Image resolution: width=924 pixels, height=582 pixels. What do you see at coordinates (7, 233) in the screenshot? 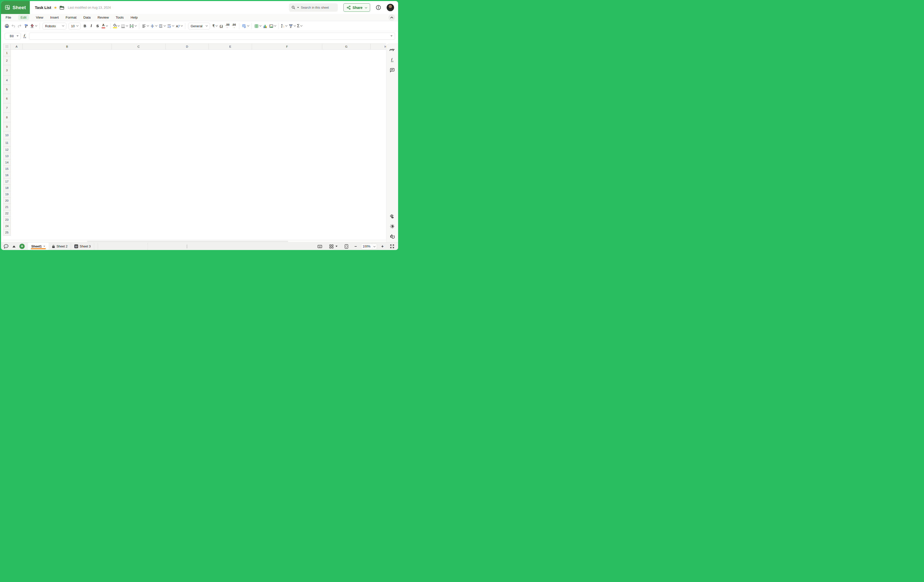
I see `row-header-25: 25` at bounding box center [7, 233].